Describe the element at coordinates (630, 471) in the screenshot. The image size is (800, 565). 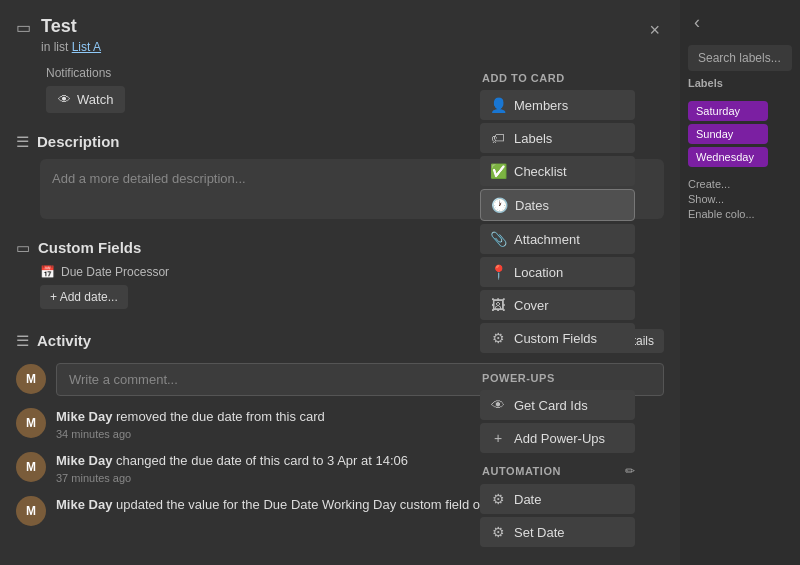
I see `edit-icon: ✏` at that location.